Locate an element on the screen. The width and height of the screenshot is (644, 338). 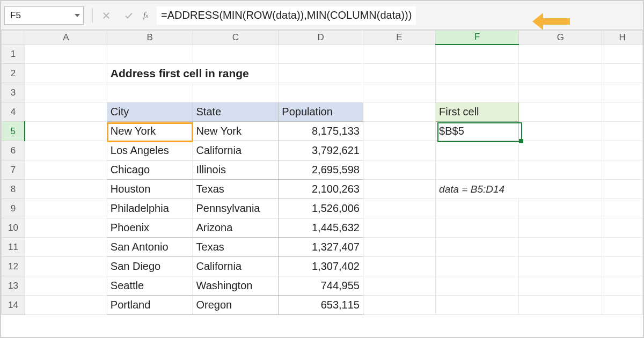
data-cell: Philadelphia is located at coordinates (150, 209).